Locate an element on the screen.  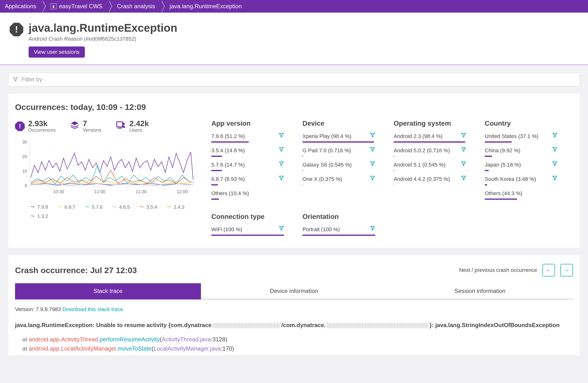
xtick: 10:30 is located at coordinates (59, 192).